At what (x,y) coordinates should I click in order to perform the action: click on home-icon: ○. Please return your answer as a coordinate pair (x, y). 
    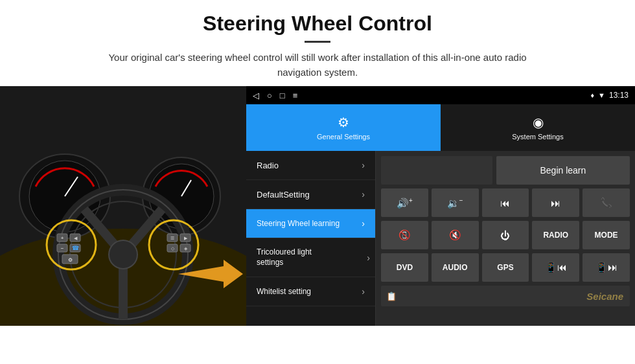
    Looking at the image, I should click on (270, 96).